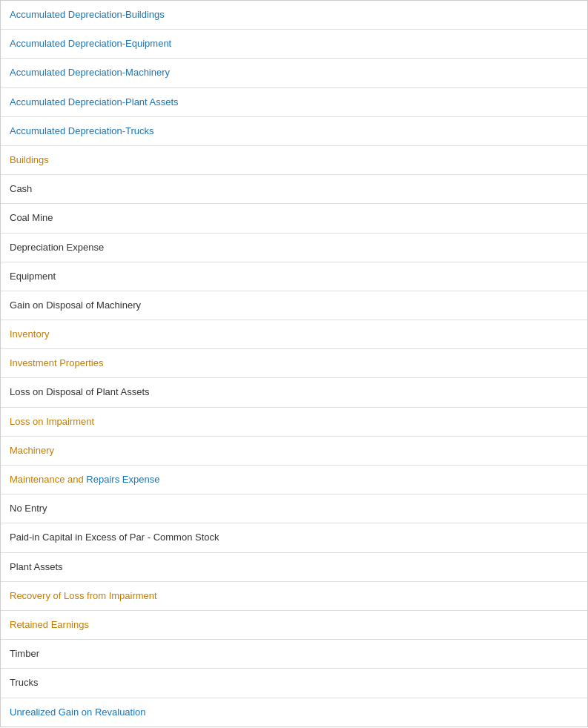 The image size is (588, 728). I want to click on list-item: Loss on Disposal of Plant Assets, so click(294, 393).